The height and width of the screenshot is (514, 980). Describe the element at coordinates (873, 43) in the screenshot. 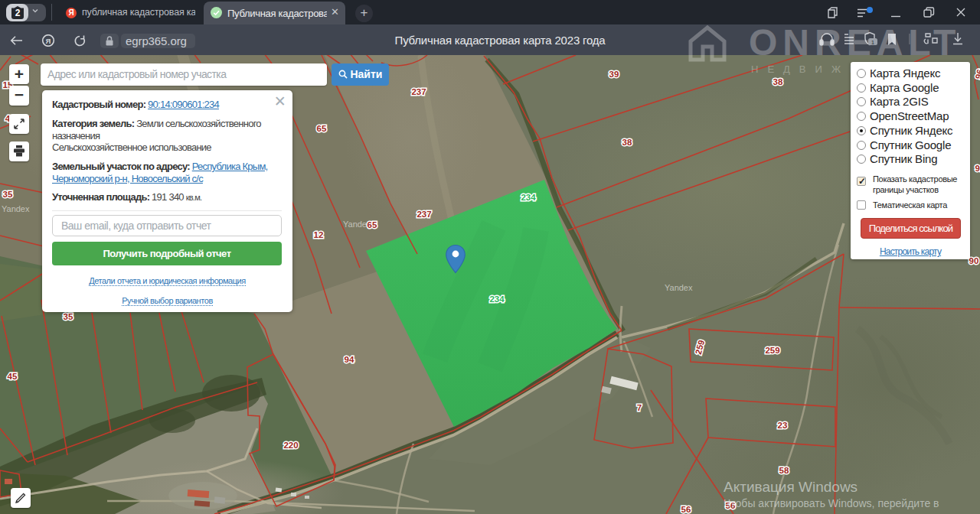

I see `svg-text: 1` at that location.